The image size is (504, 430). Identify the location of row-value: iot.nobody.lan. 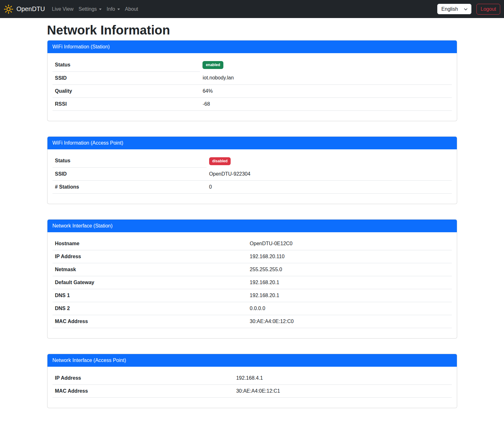
(326, 78).